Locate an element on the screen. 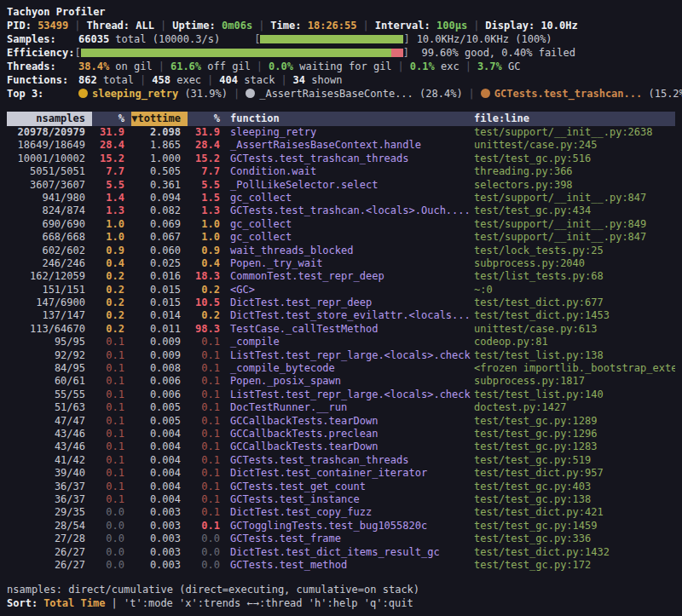  table-row: 41/420.10.0040.1GCTests.test_trashcan_th… is located at coordinates (341, 460).